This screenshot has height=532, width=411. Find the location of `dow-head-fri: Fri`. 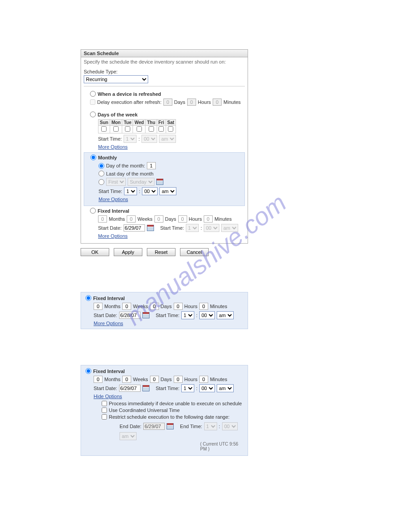

dow-head-fri: Fri is located at coordinates (161, 123).